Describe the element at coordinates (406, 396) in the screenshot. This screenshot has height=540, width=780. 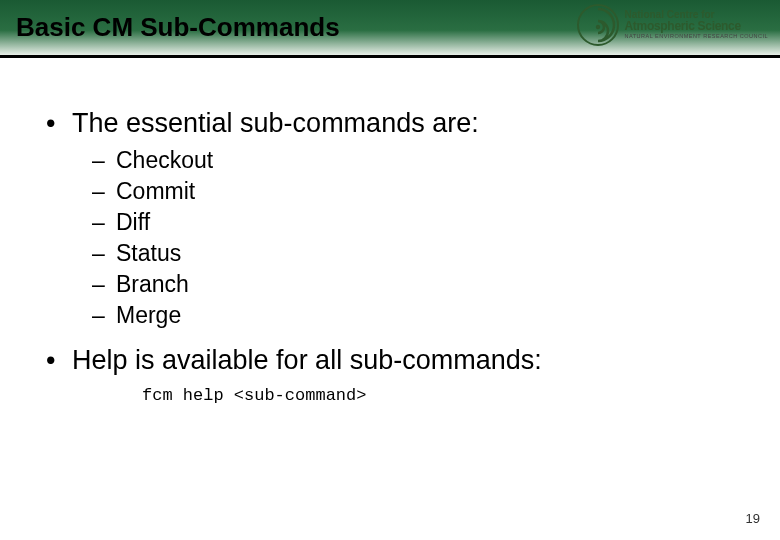
I see `code-example: fcm help <sub-command>` at that location.